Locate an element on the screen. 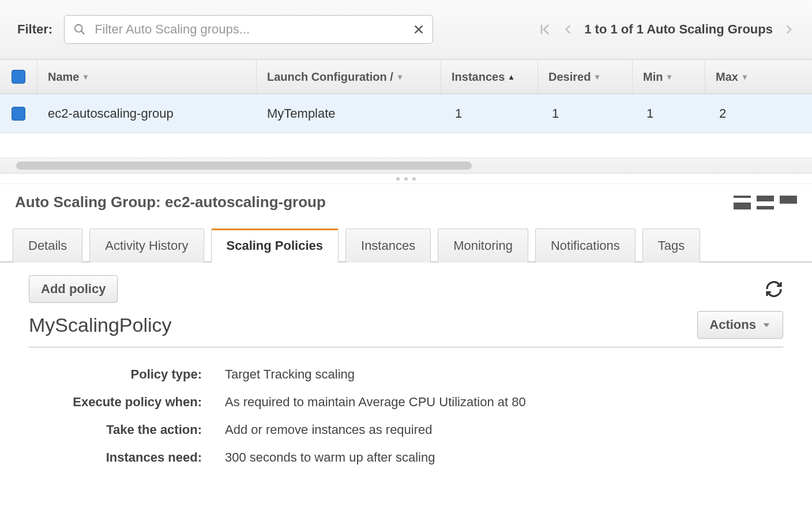 This screenshot has height=517, width=812. column-desired-label: Desired is located at coordinates (570, 77).